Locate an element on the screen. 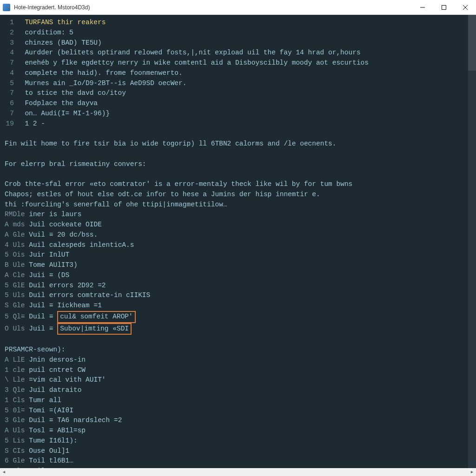 The height and width of the screenshot is (476, 476). text-line: For elerrp bral rismeatiny convers: is located at coordinates (234, 165).